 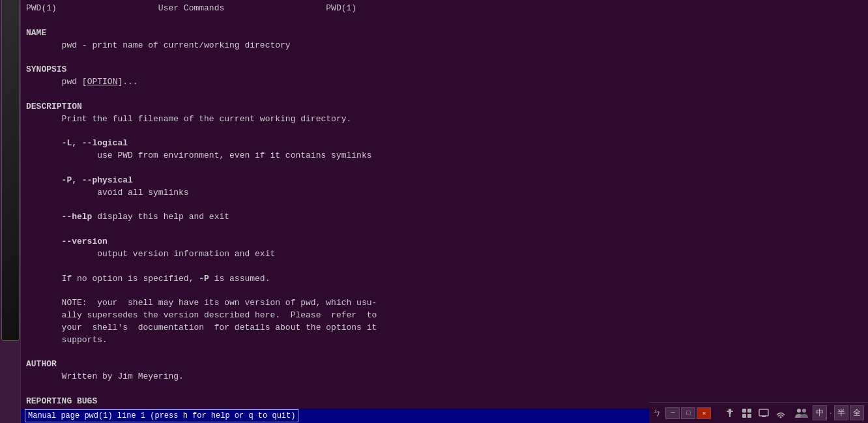 I want to click on close-button: ✕, so click(x=704, y=413).